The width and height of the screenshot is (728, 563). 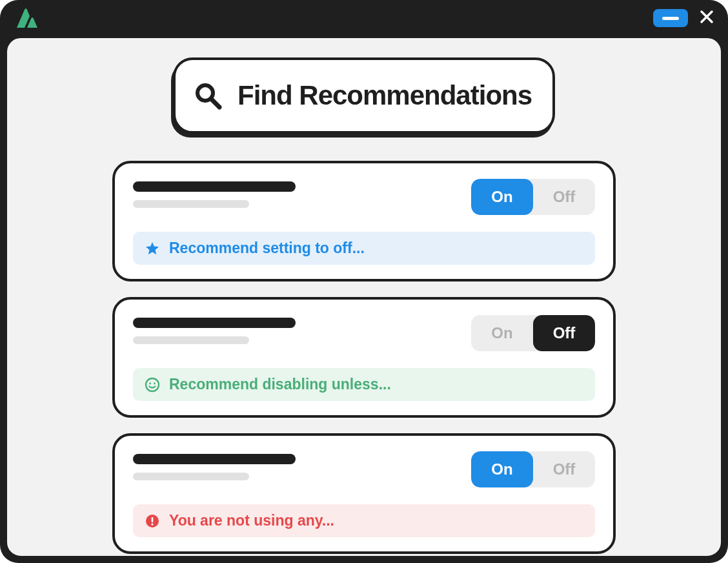 I want to click on recommendation-text: You are not using any..., so click(x=252, y=520).